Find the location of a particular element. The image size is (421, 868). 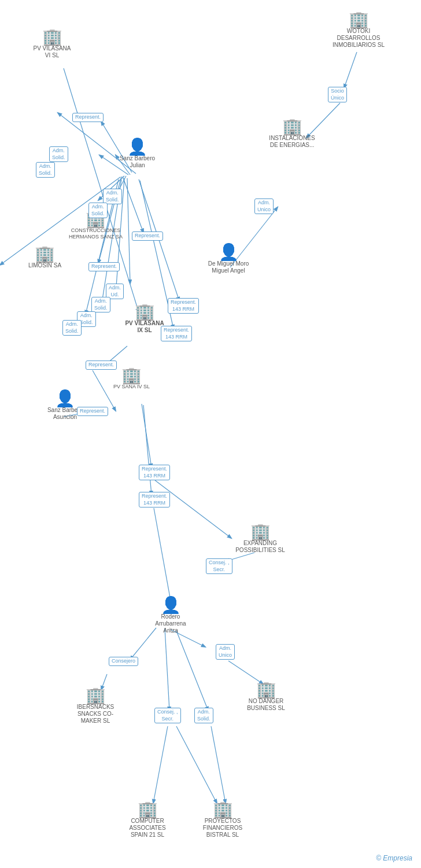

badge-consej-secr-1: Consej. ,Secr. is located at coordinates (219, 566).